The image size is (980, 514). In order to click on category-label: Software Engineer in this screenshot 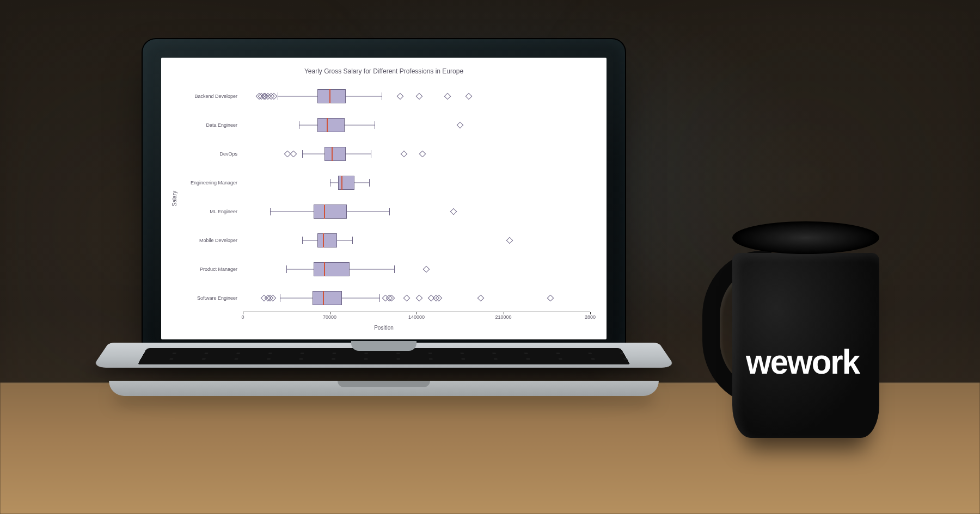, I will do `click(220, 298)`.